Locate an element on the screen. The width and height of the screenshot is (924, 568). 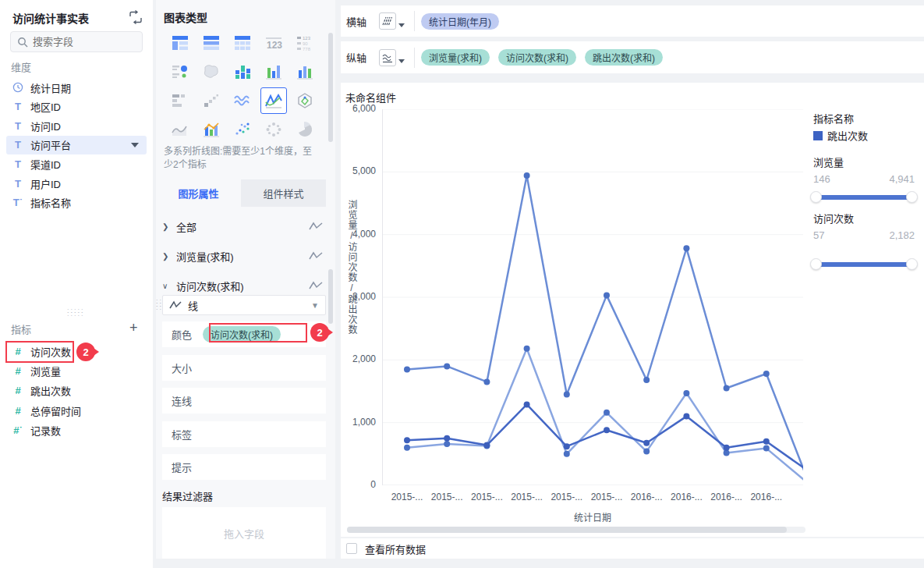
chart-type-radar-icon is located at coordinates (305, 101).